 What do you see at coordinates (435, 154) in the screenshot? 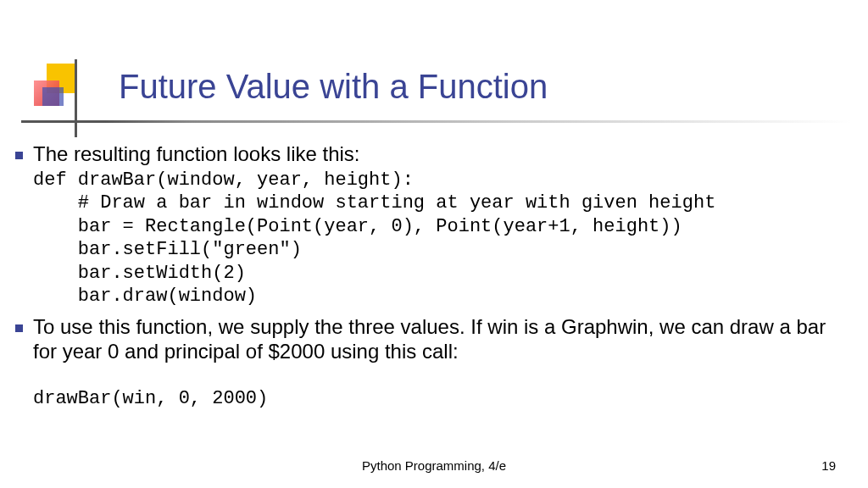
I see `bullet-item: The resulting function looks like this:` at bounding box center [435, 154].